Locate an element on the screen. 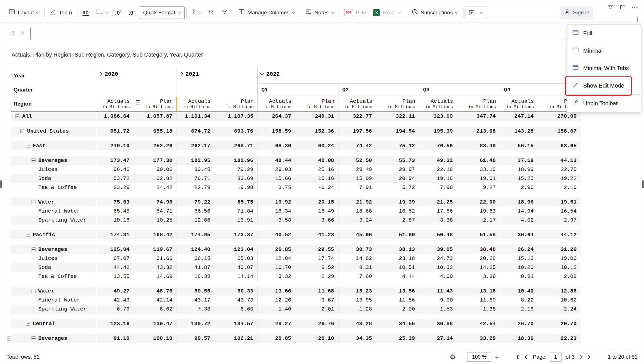 The width and height of the screenshot is (644, 364). open-in-new-window-button is located at coordinates (622, 7).